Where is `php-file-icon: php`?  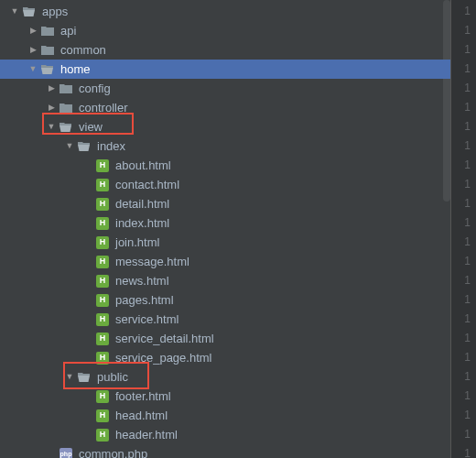 php-file-icon: php is located at coordinates (66, 453).